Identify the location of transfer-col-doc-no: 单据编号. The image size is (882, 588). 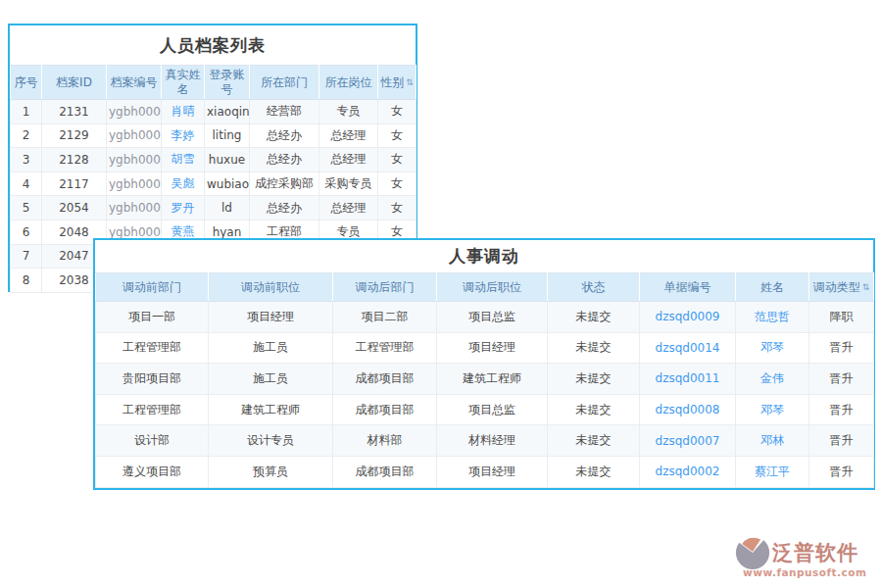
(688, 288).